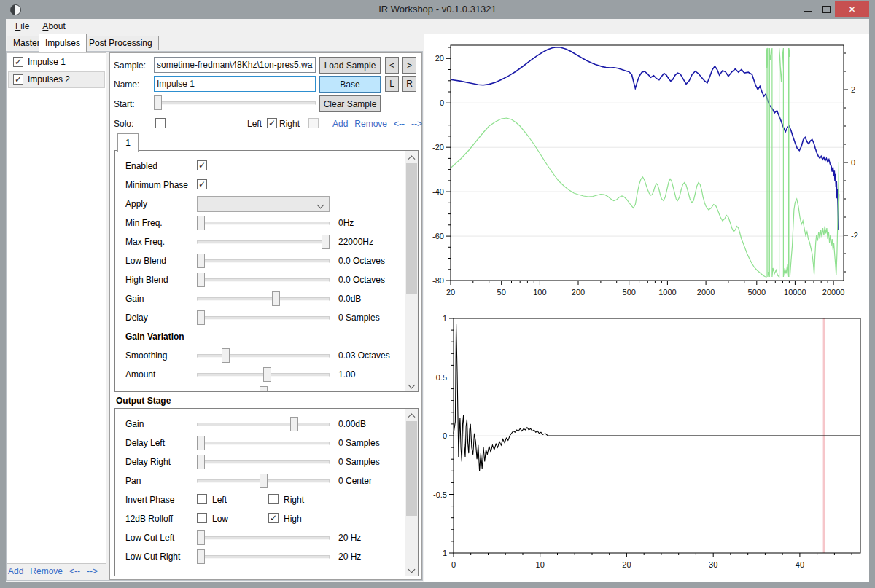  What do you see at coordinates (145, 443) in the screenshot?
I see `param-label: Delay Left` at bounding box center [145, 443].